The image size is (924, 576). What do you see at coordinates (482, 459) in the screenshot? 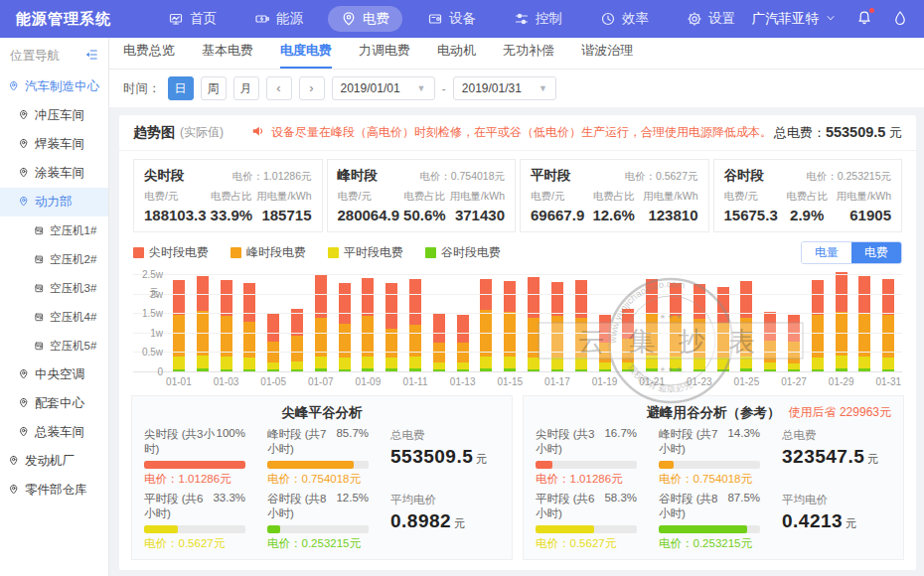
I see `total-unit: 元` at bounding box center [482, 459].